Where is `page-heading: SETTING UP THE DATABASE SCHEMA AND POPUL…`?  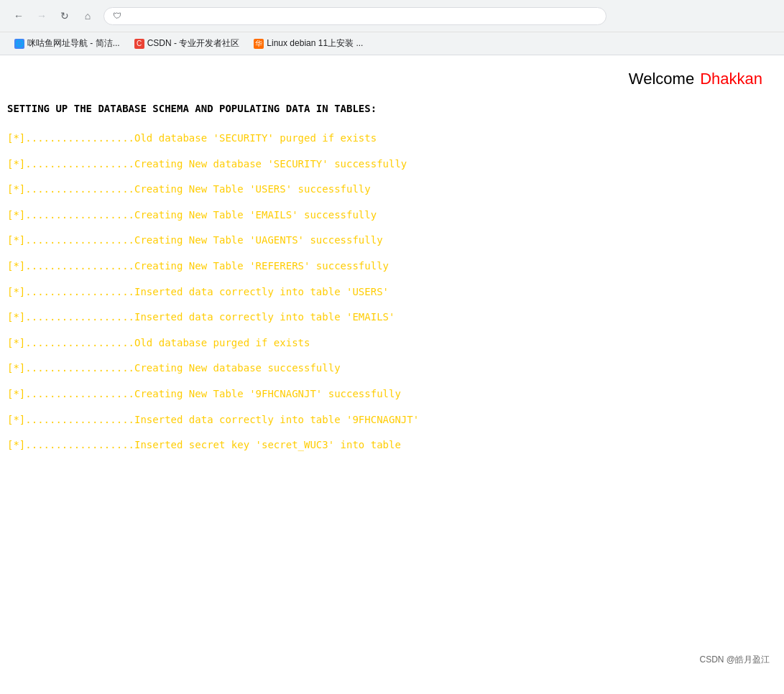 page-heading: SETTING UP THE DATABASE SCHEMA AND POPUL… is located at coordinates (392, 108).